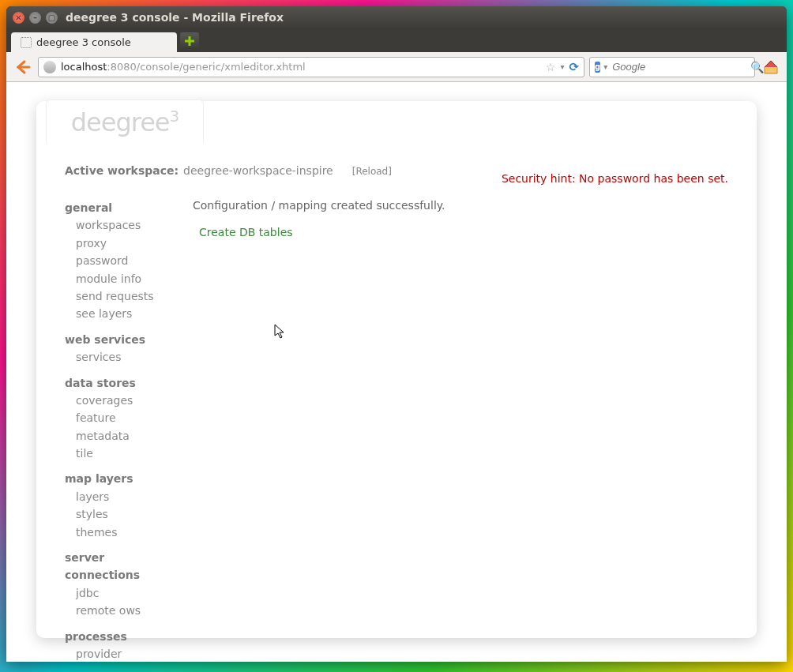 The height and width of the screenshot is (672, 793). I want to click on search-engine-dropdown-icon: ▾, so click(605, 66).